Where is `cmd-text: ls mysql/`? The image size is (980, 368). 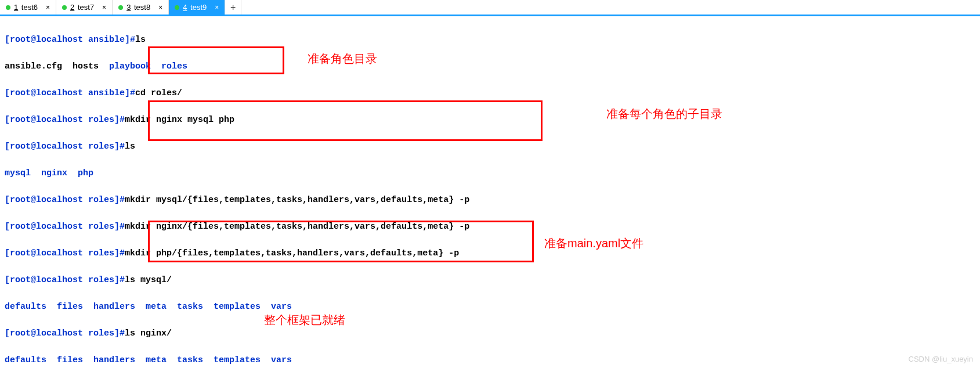 cmd-text: ls mysql/ is located at coordinates (149, 280).